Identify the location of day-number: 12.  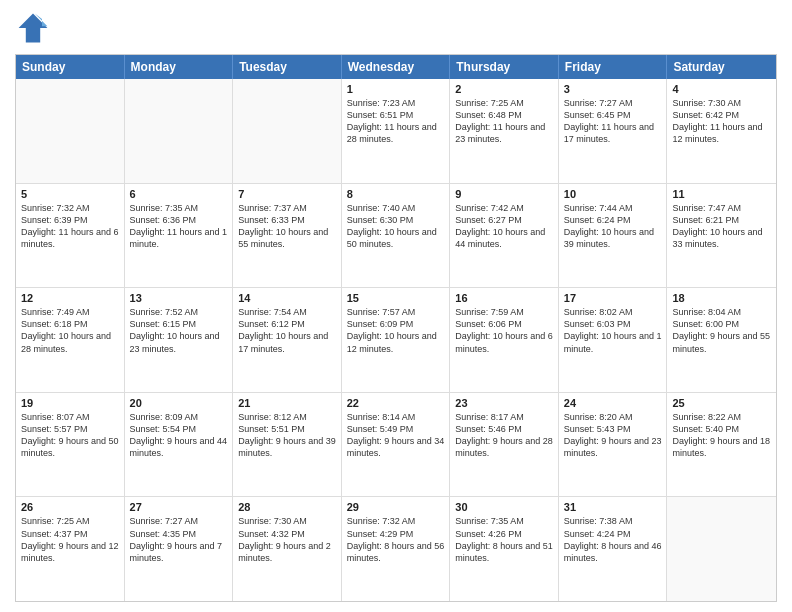
(70, 298).